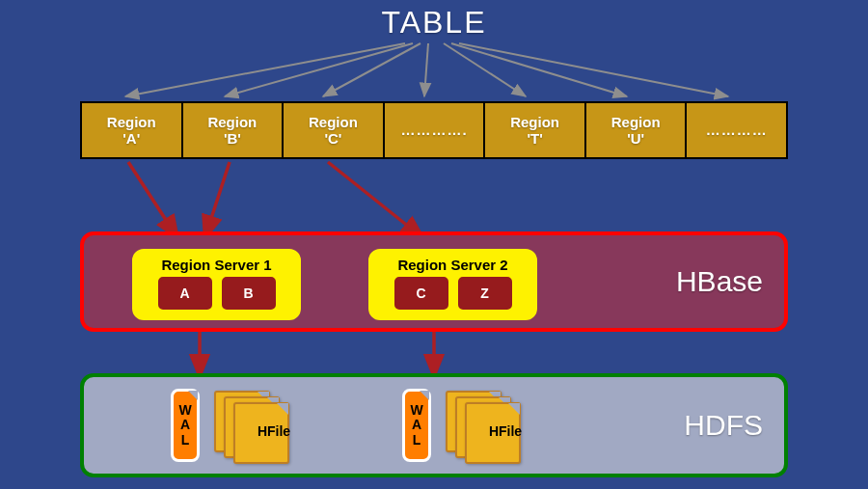 This screenshot has height=489, width=868. I want to click on region-u: Region 'U', so click(637, 130).